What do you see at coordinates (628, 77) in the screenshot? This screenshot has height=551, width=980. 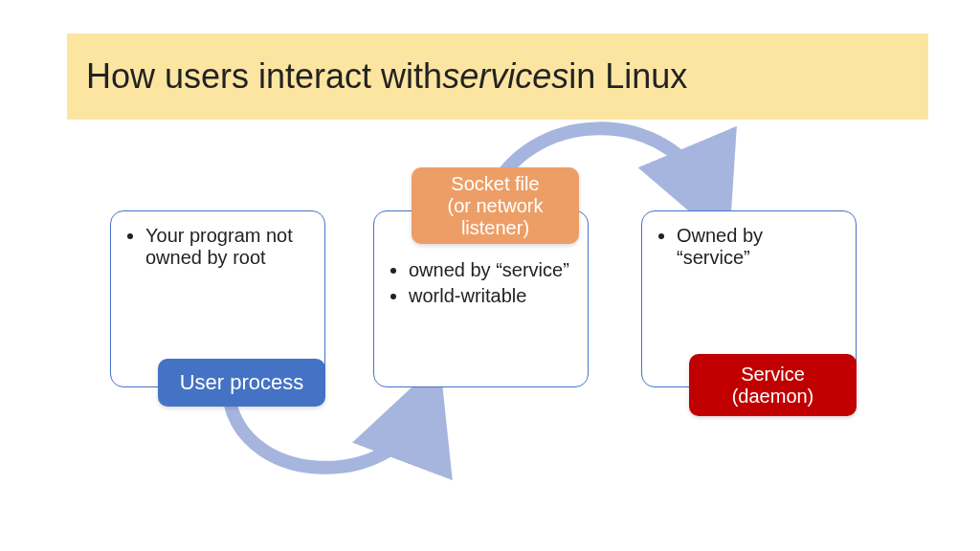 I see `title-post: in Linux` at bounding box center [628, 77].